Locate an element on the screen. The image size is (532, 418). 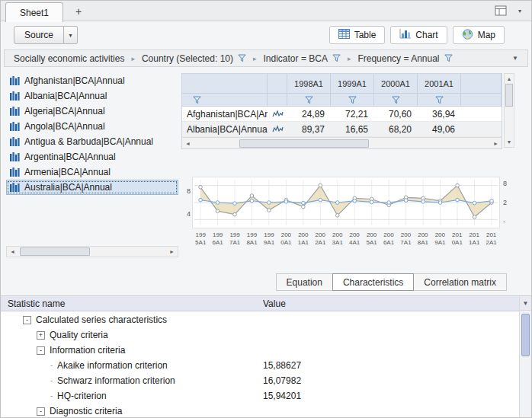
expand-icon: + is located at coordinates (41, 335).